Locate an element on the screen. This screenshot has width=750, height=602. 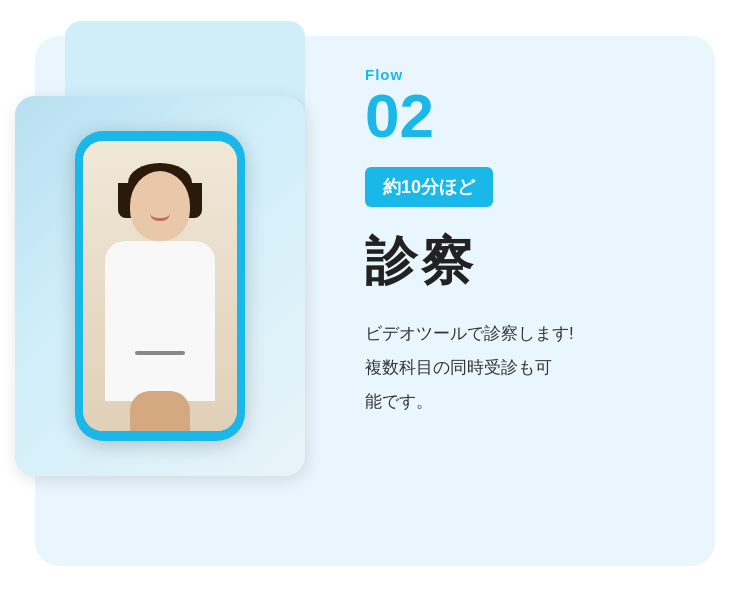
doctor-body is located at coordinates (160, 321).